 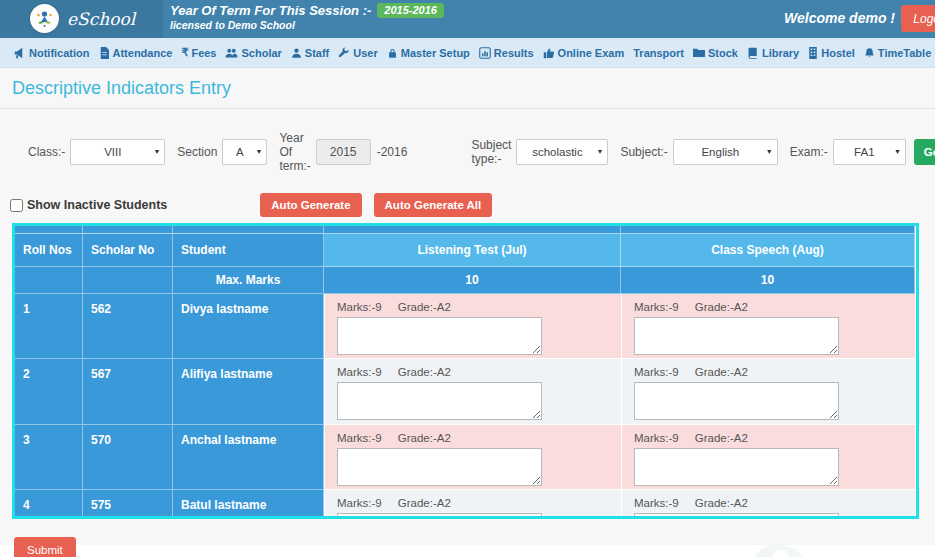 What do you see at coordinates (658, 53) in the screenshot?
I see `nav-item-transport: Transport` at bounding box center [658, 53].